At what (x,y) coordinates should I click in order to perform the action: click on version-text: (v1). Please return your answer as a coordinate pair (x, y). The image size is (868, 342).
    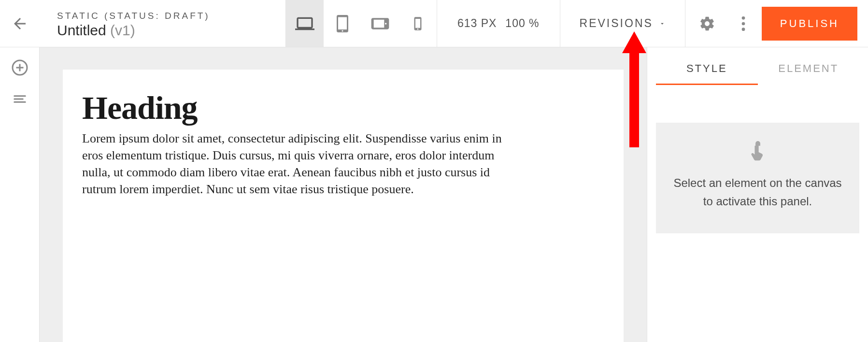
    Looking at the image, I should click on (123, 30).